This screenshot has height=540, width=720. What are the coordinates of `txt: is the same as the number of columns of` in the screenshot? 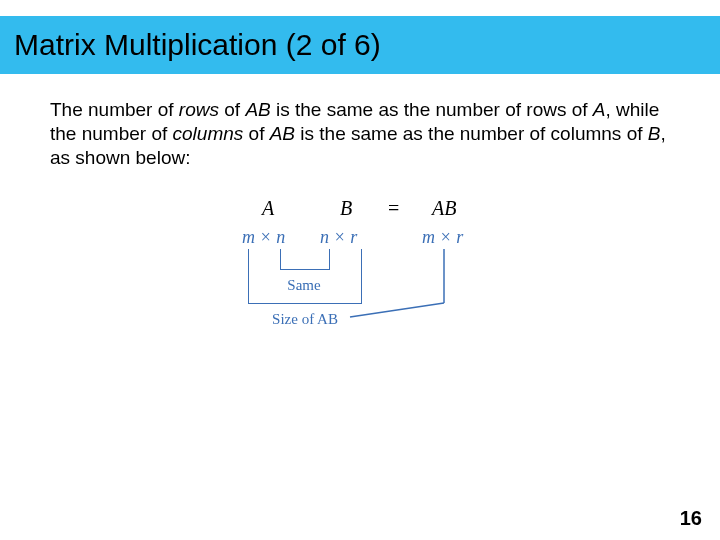 It's located at (472, 134).